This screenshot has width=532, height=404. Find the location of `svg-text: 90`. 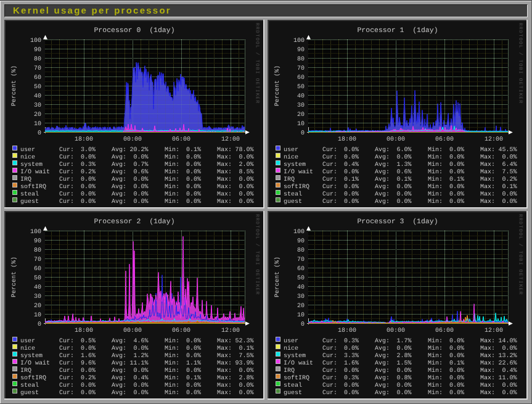

svg-text: 90 is located at coordinates (301, 242).